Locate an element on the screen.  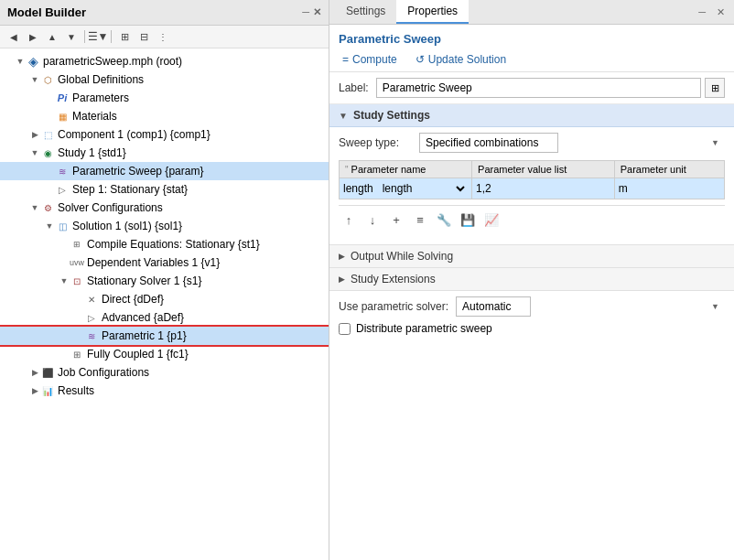
use-param-solver-label: Use parametric solver: is located at coordinates (394, 307).